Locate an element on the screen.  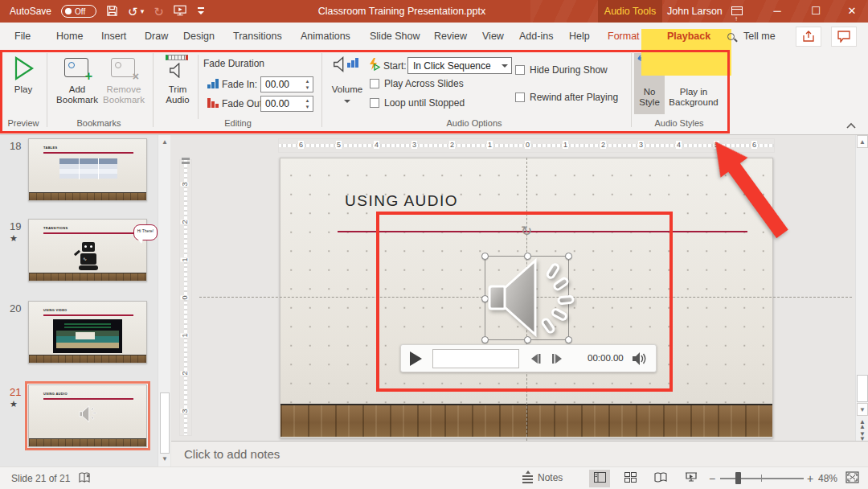
share-button is located at coordinates (809, 37).